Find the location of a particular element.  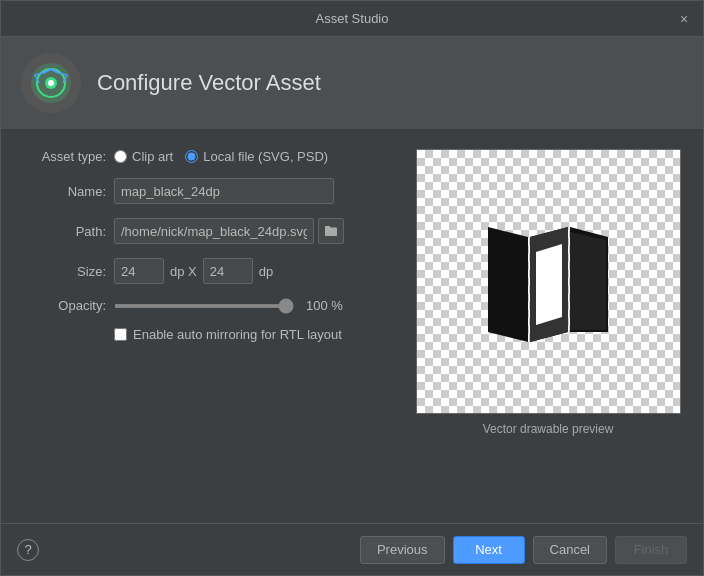

path-label: Path: is located at coordinates (64, 232).